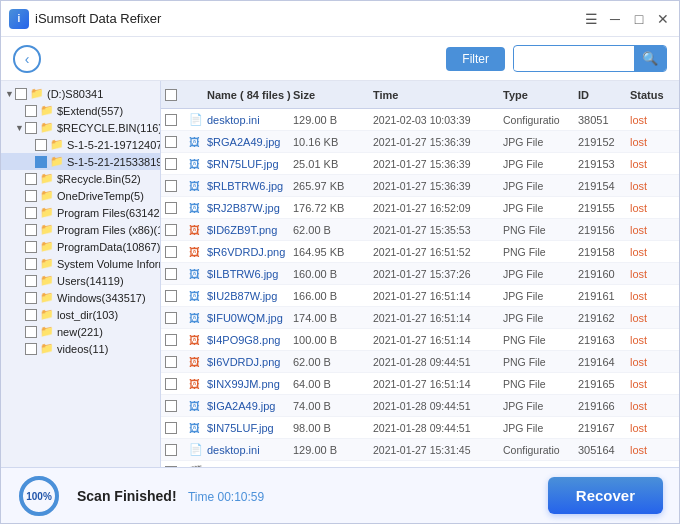  Describe the element at coordinates (80, 230) in the screenshot. I see `sidebar-item-programfilesx86: 📁 Program Files (x86)(1616)` at that location.